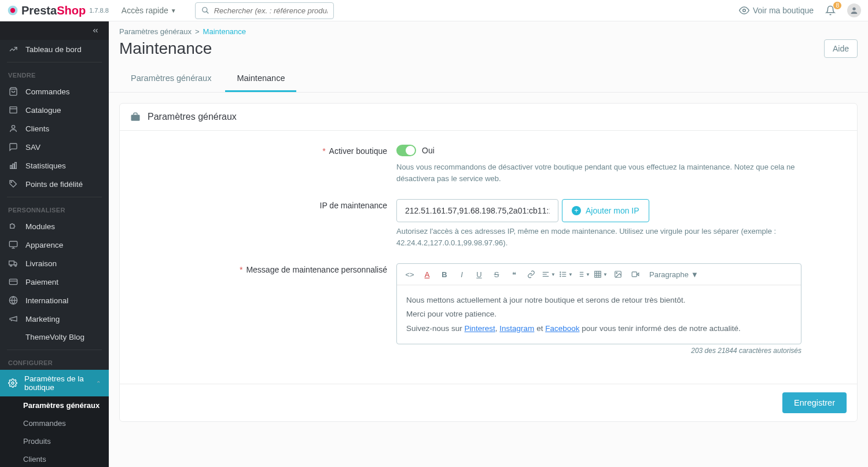  I want to click on sidebar-sub-orders: Commandes, so click(54, 424).